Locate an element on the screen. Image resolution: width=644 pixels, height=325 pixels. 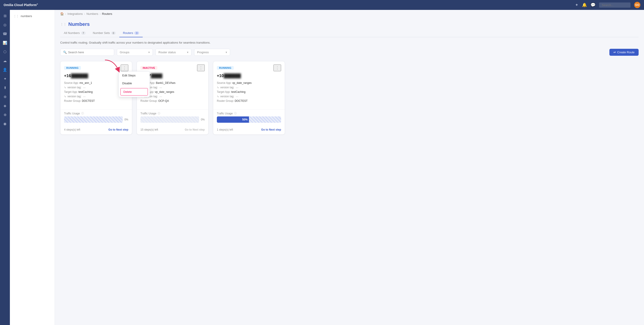
card-2-source-app: Source App: Bank1_DEVAws is located at coordinates (172, 83).